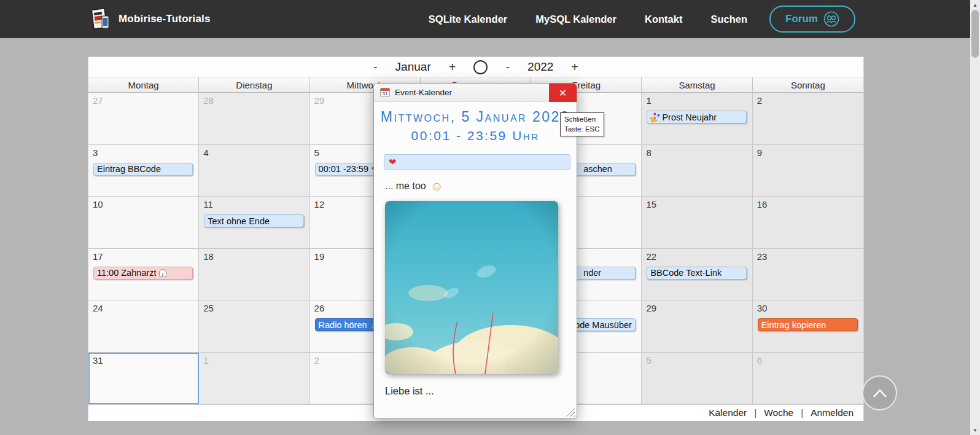 Image resolution: width=980 pixels, height=435 pixels. Describe the element at coordinates (163, 273) in the screenshot. I see `tooth-icon` at that location.